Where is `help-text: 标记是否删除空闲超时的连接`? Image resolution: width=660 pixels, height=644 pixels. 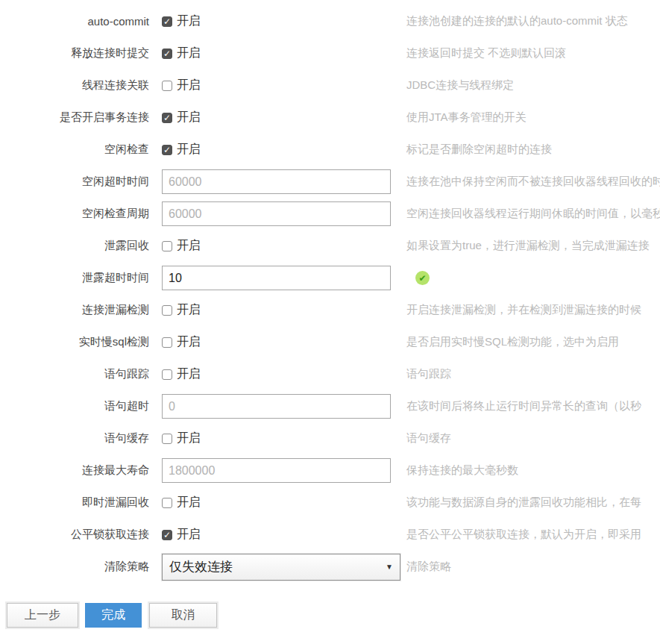
help-text: 标记是否删除空闲超时的连接 is located at coordinates (533, 149).